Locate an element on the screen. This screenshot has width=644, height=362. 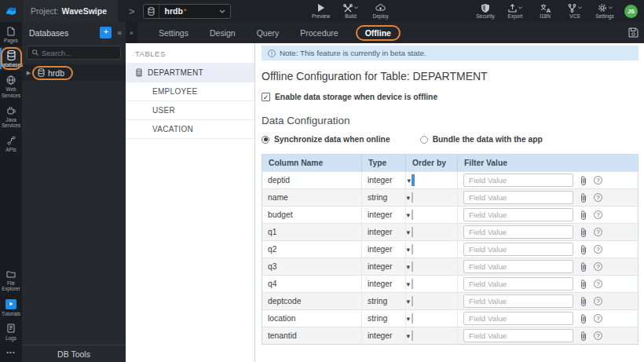
tab-bar: « Settings Design Query Procedure Offlin… is located at coordinates (385, 33).